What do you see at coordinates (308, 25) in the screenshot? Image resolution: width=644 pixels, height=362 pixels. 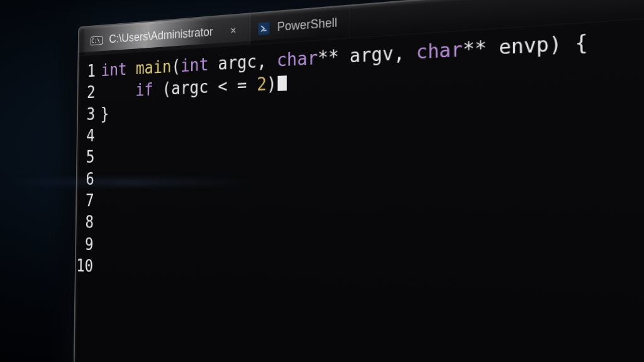 I see `tab-label: PowerShell` at bounding box center [308, 25].